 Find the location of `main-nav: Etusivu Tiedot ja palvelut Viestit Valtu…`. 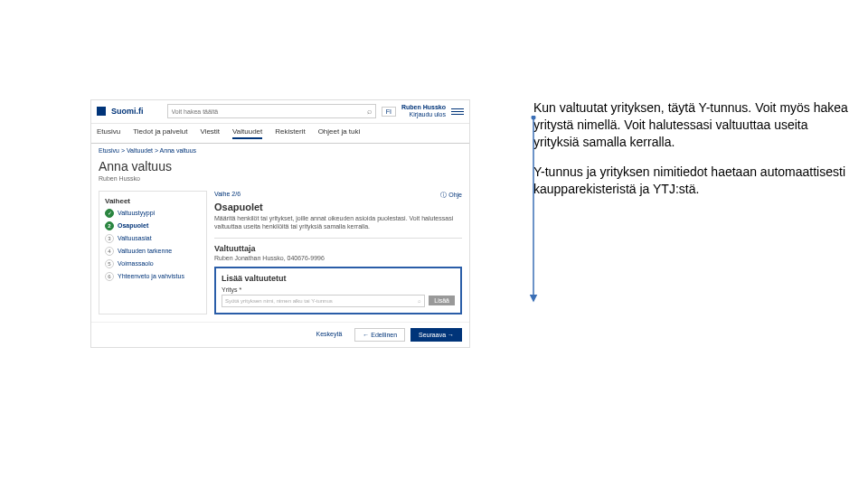

main-nav: Etusivu Tiedot ja palvelut Viestit Valtu… is located at coordinates (280, 134).